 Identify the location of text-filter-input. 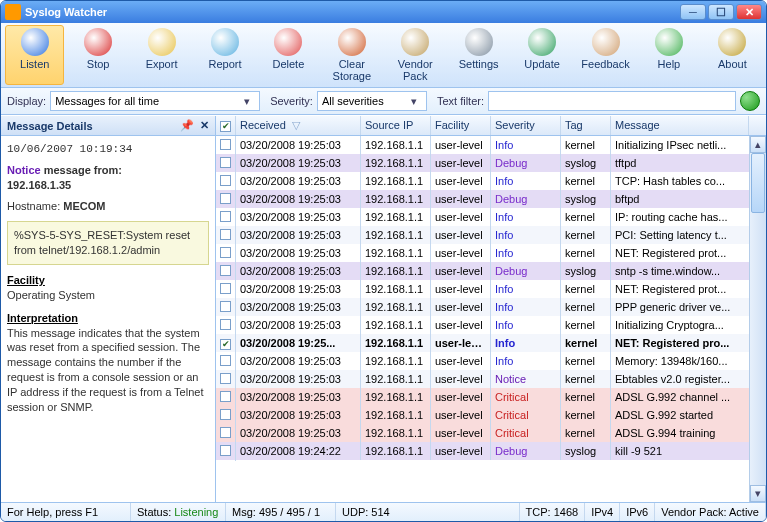
(612, 101).